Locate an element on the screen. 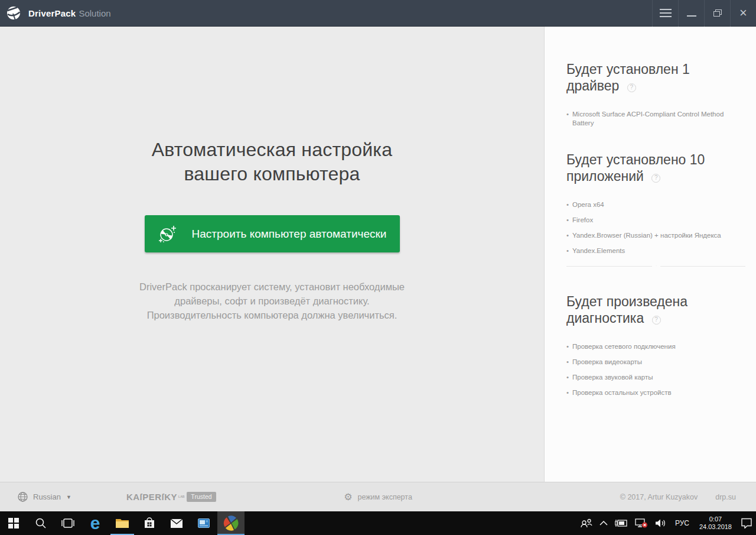  driverpack-taskbar-button is located at coordinates (231, 523).